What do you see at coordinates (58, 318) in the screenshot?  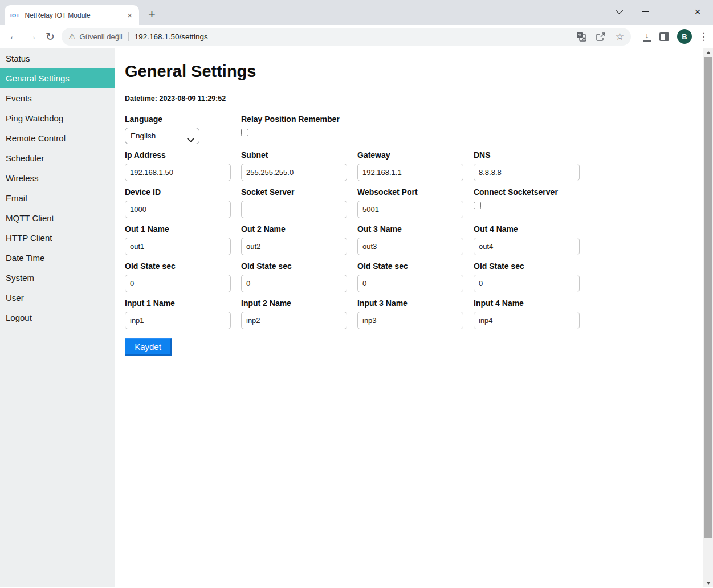 I see `sidebar-item-logout: Logout` at bounding box center [58, 318].